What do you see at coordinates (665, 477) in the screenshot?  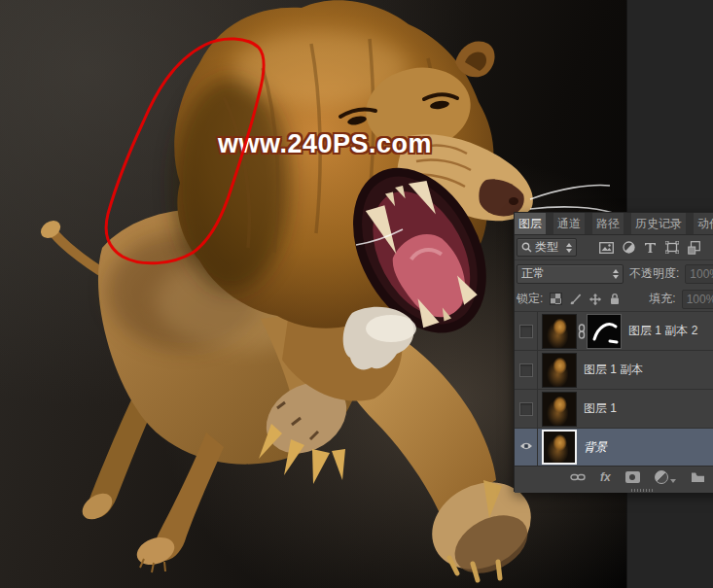 I see `adjustment-layer-icon` at bounding box center [665, 477].